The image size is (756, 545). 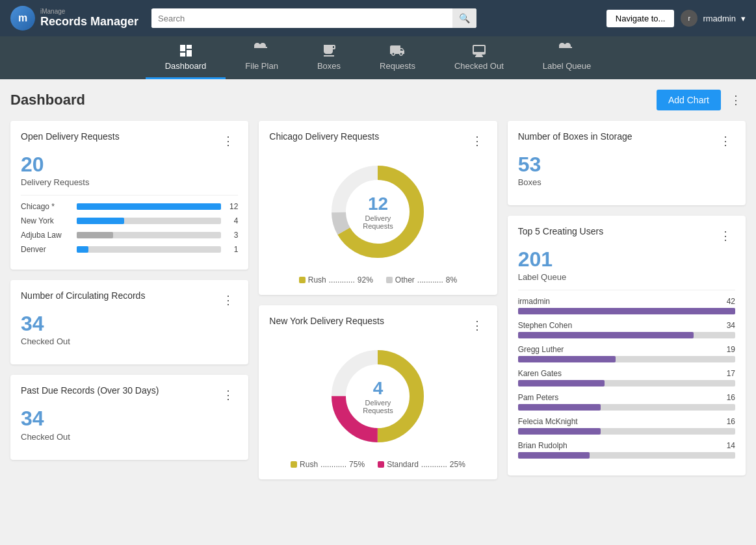 What do you see at coordinates (378, 100) in the screenshot?
I see `page-header: Dashboard Add Chart ⋮` at bounding box center [378, 100].